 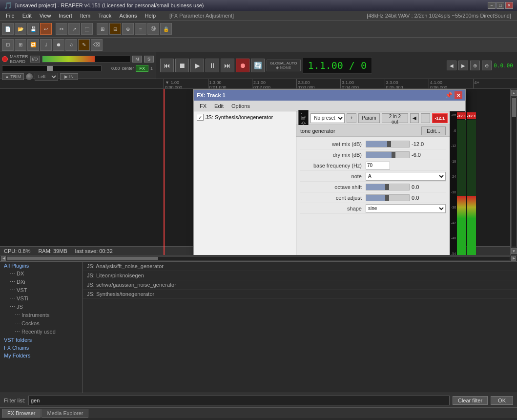 I want to click on minimize-button: −, so click(x=492, y=5).